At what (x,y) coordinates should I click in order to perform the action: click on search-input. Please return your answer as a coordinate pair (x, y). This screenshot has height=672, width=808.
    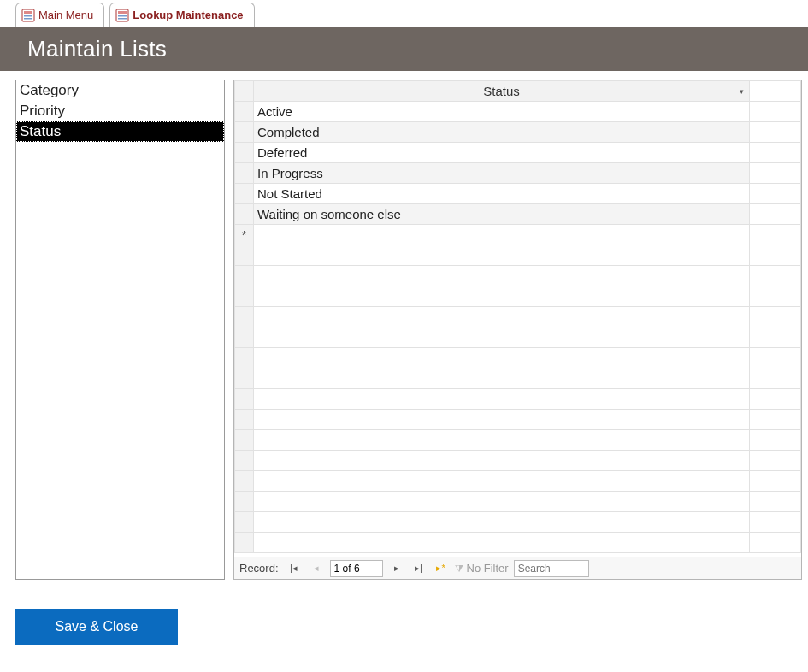
    Looking at the image, I should click on (551, 569).